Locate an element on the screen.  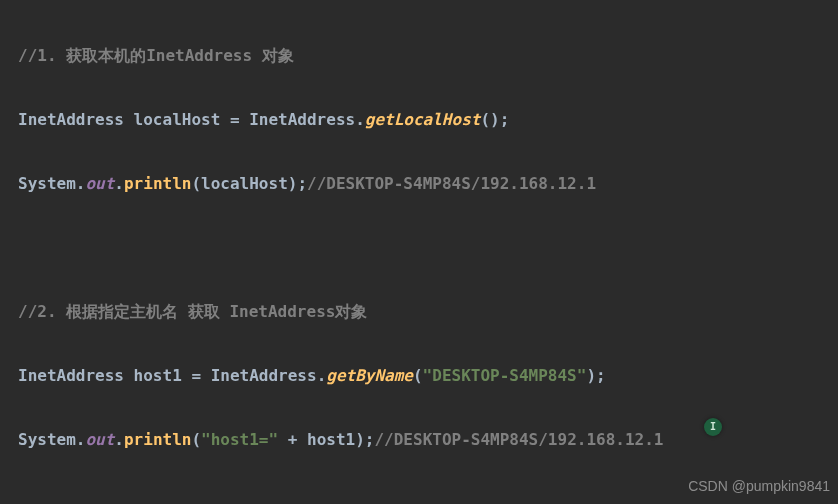
code-line-comment: //2. 根据指定主机名 获取 InetAddress对象 is located at coordinates (428, 312).